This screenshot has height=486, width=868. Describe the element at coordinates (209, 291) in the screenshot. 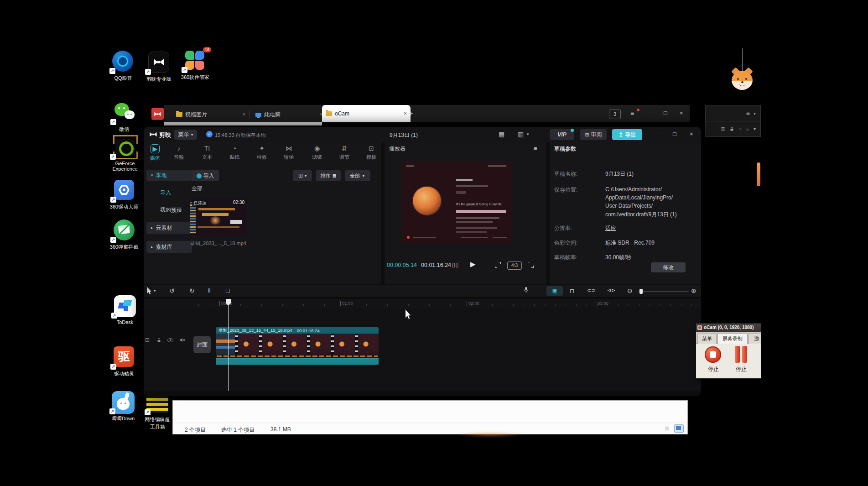

I see `split-icon: Ⅱ` at that location.